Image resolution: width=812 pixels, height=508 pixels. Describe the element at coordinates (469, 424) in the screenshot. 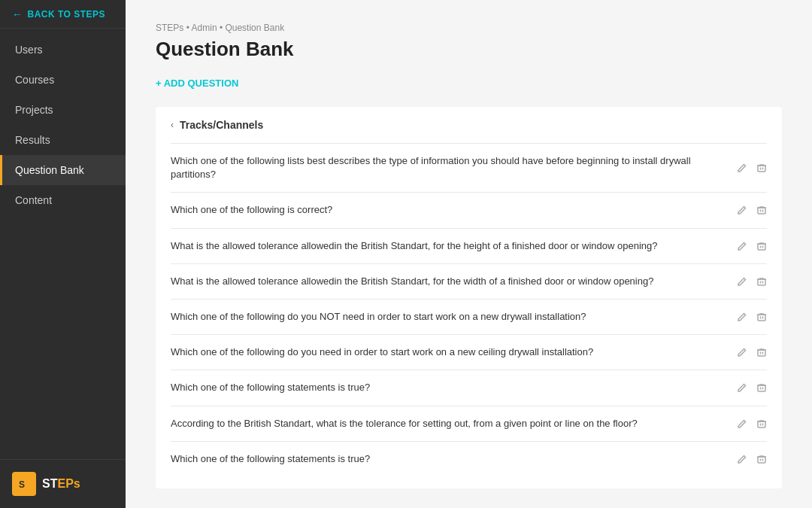

I see `table-row: According to the British Standart, what …` at that location.